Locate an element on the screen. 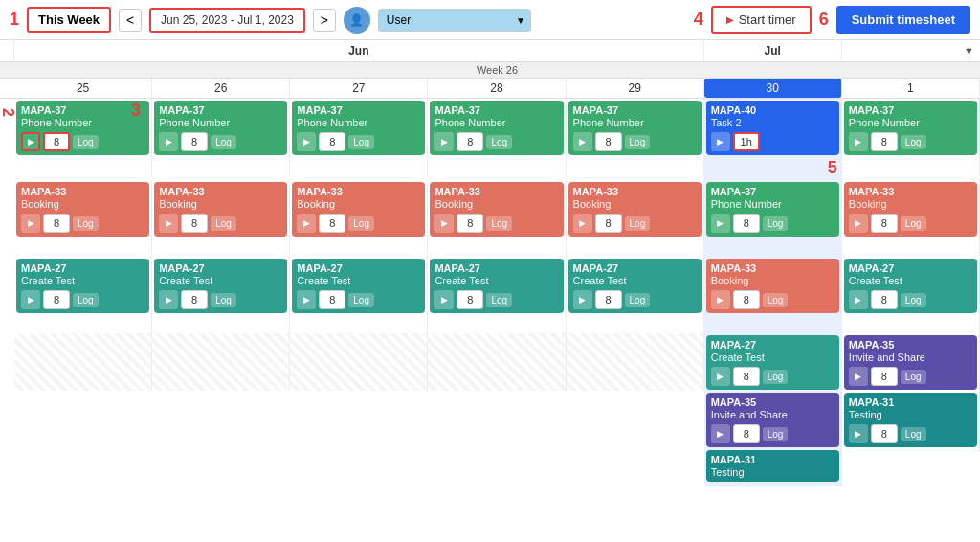 The width and height of the screenshot is (980, 542). task-card-mapa33-30: MAPA-33 Booking ▶ Log is located at coordinates (773, 285).